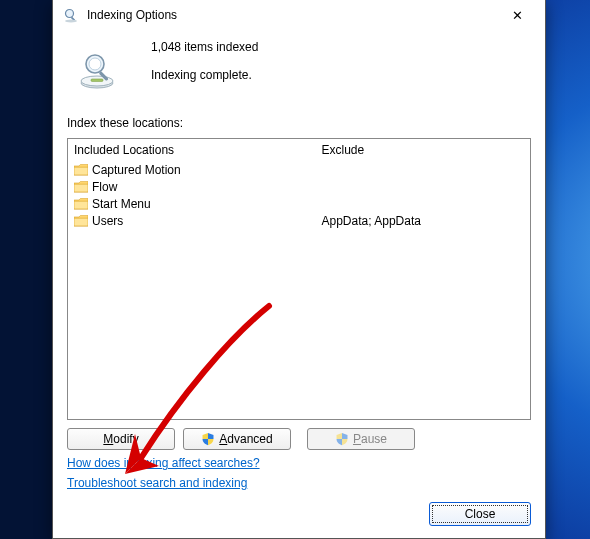 Image resolution: width=590 pixels, height=539 pixels. Describe the element at coordinates (122, 204) in the screenshot. I see `location-name: Start Menu` at that location.